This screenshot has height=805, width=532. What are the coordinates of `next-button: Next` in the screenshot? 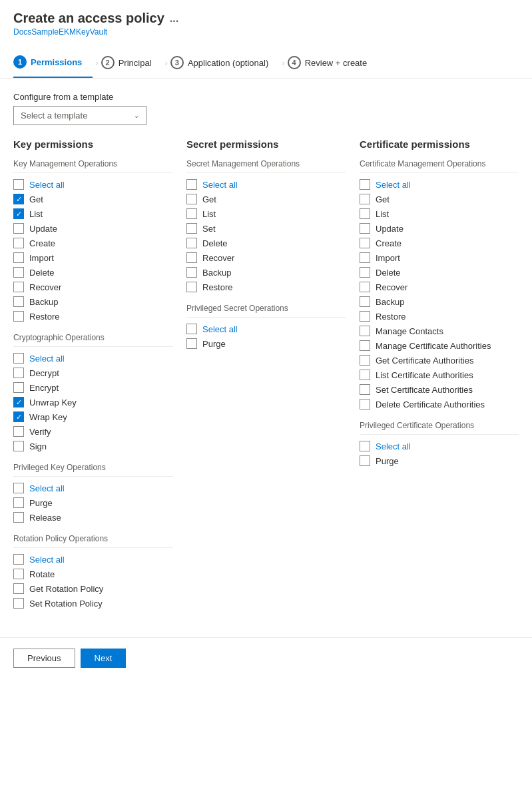 It's located at (104, 658).